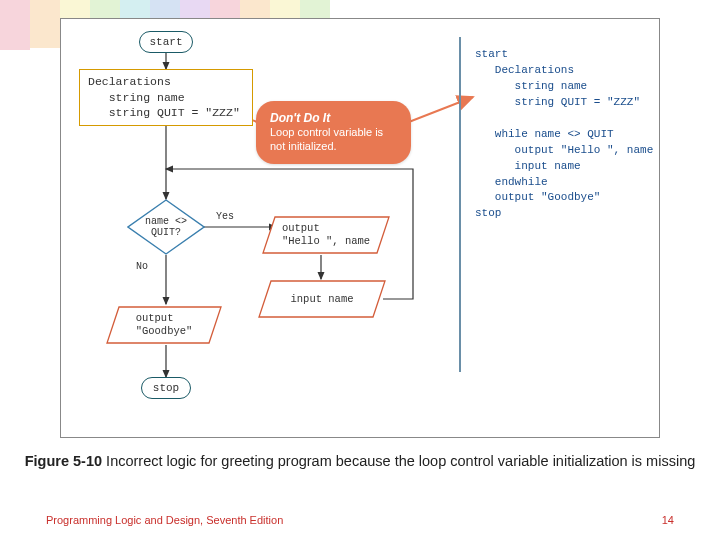  Describe the element at coordinates (164, 325) in the screenshot. I see `io-output-goodbye: output "Goodbye"` at that location.